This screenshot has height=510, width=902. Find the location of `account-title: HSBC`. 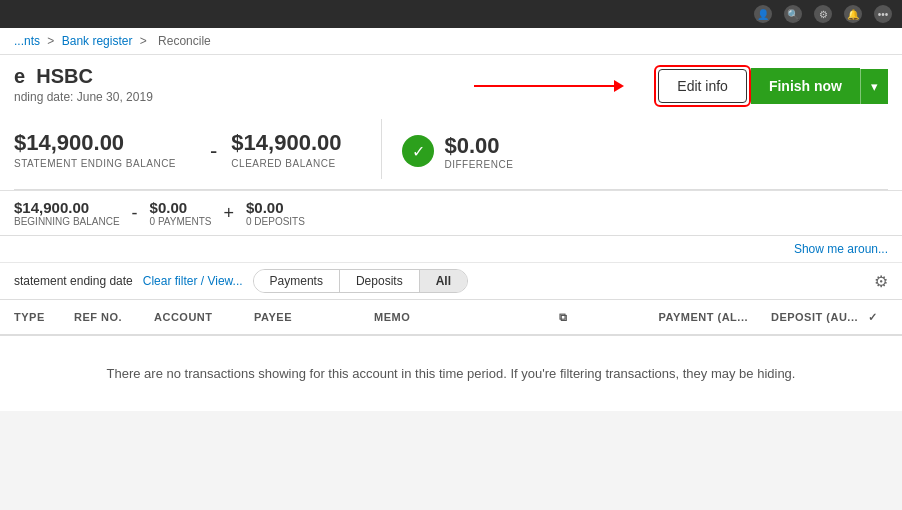

account-title: HSBC is located at coordinates (64, 76).